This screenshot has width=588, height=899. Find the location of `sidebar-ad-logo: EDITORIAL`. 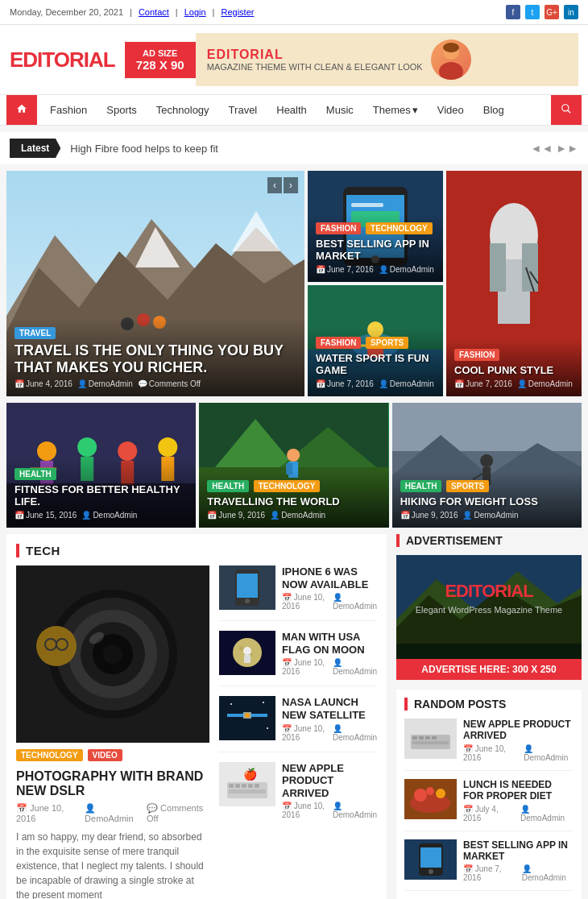

sidebar-ad-logo: EDITORIAL is located at coordinates (488, 591).